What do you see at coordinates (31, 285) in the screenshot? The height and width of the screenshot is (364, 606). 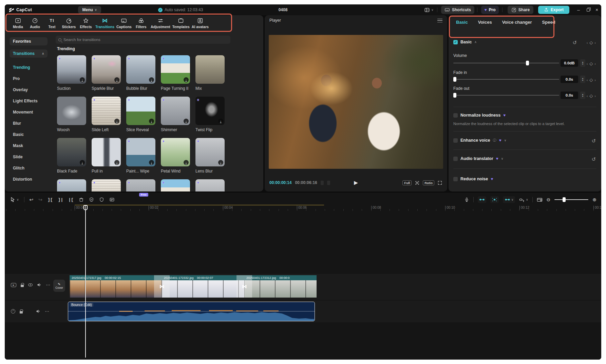 I see `visibility-eye-icon` at bounding box center [31, 285].